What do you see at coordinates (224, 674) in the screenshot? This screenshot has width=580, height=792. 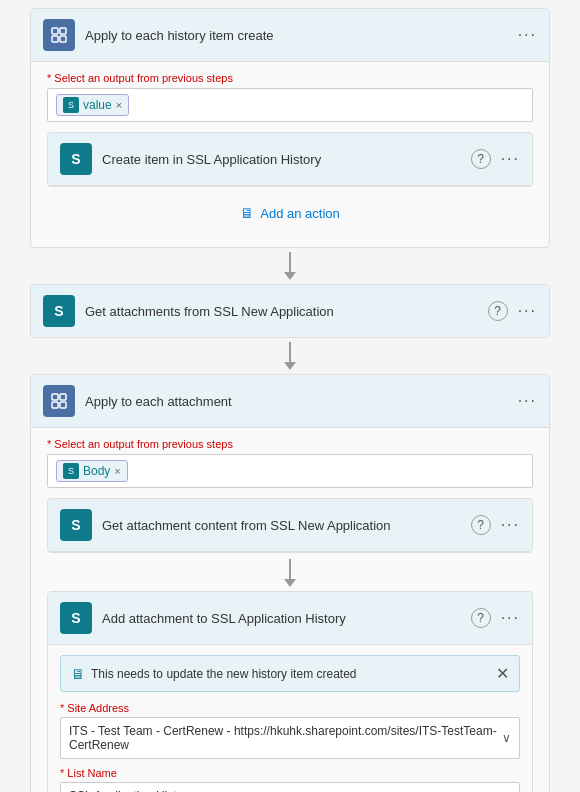 I see `info-box-label: This needs to update the new history ite…` at bounding box center [224, 674].